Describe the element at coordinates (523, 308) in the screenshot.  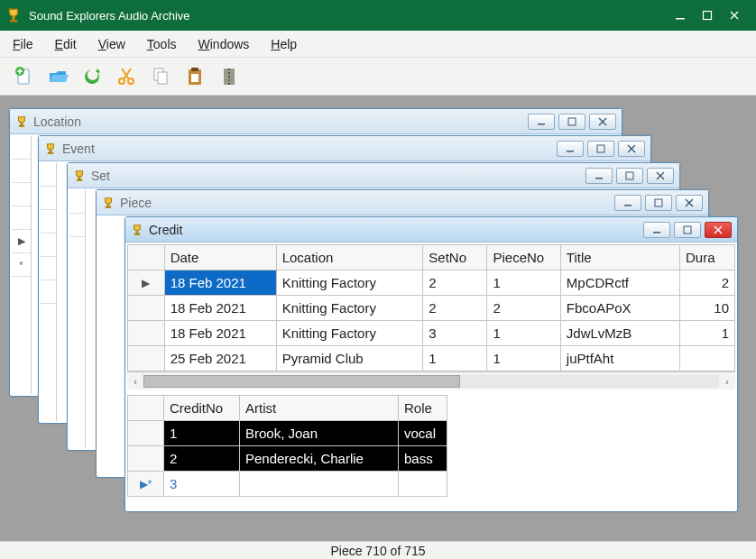
I see `cell-pieceno: 2` at that location.